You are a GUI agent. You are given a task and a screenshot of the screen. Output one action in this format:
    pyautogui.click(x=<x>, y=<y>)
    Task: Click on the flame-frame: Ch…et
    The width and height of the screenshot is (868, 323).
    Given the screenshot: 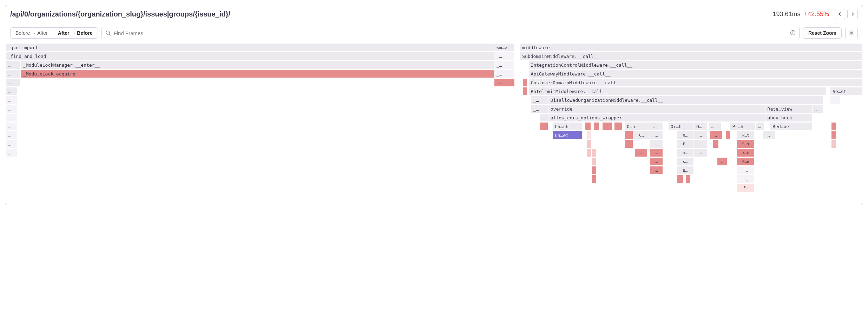 What is the action you would take?
    pyautogui.click(x=567, y=135)
    